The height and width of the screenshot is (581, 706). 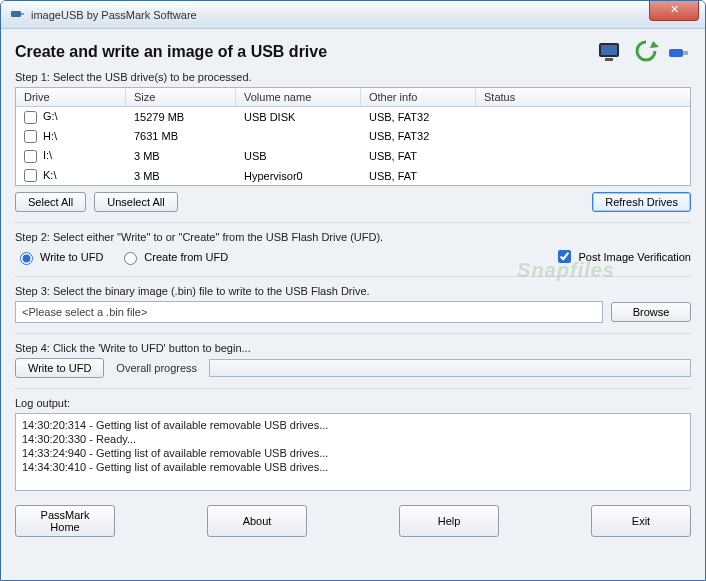 What do you see at coordinates (646, 52) in the screenshot?
I see `refresh-icon` at bounding box center [646, 52].